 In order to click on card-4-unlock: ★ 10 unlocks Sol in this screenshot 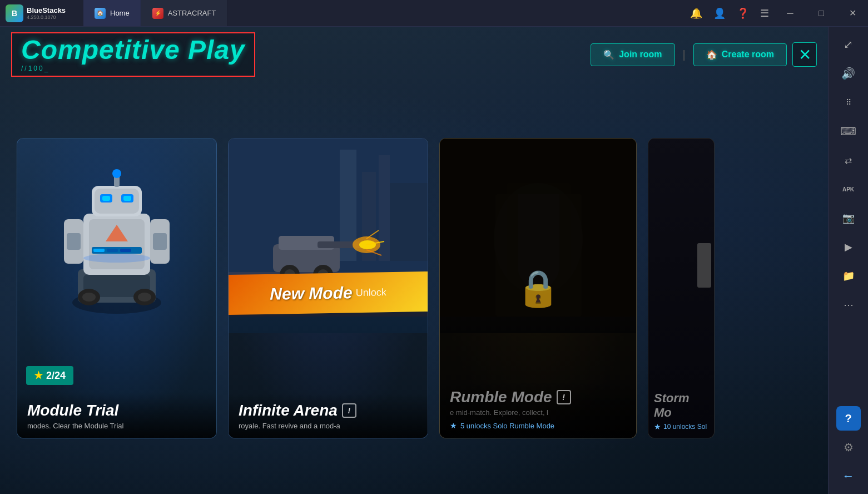, I will do `click(681, 427)`.